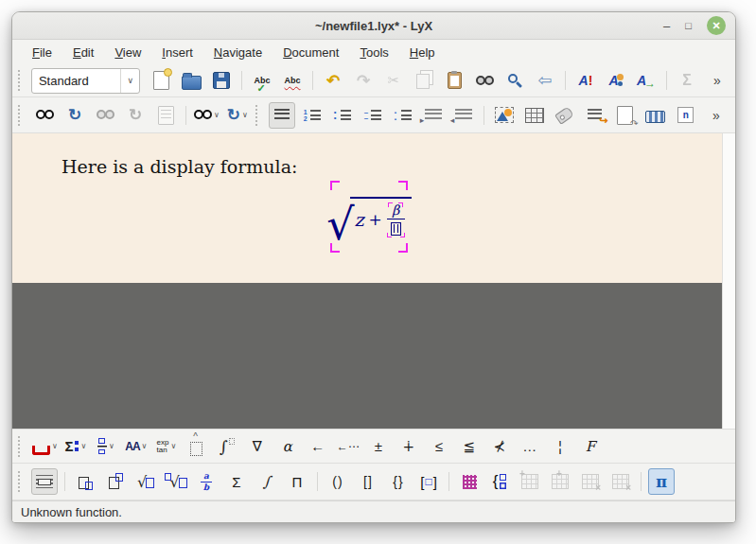  I want to click on insert-note-button: n, so click(686, 115).